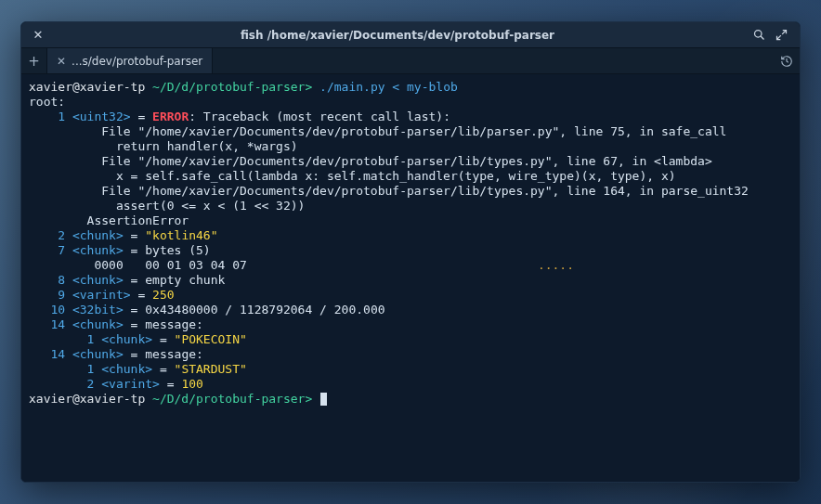  I want to click on history-icon, so click(787, 61).